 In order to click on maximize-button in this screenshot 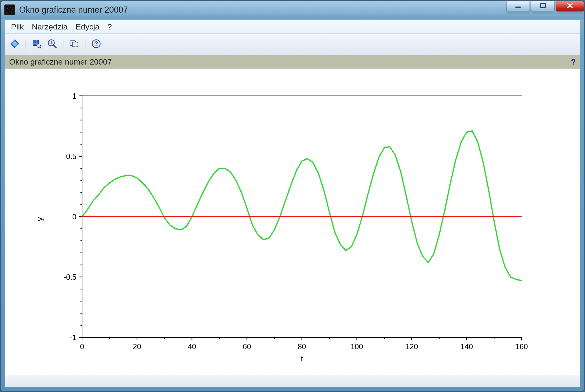, I will do `click(543, 6)`.